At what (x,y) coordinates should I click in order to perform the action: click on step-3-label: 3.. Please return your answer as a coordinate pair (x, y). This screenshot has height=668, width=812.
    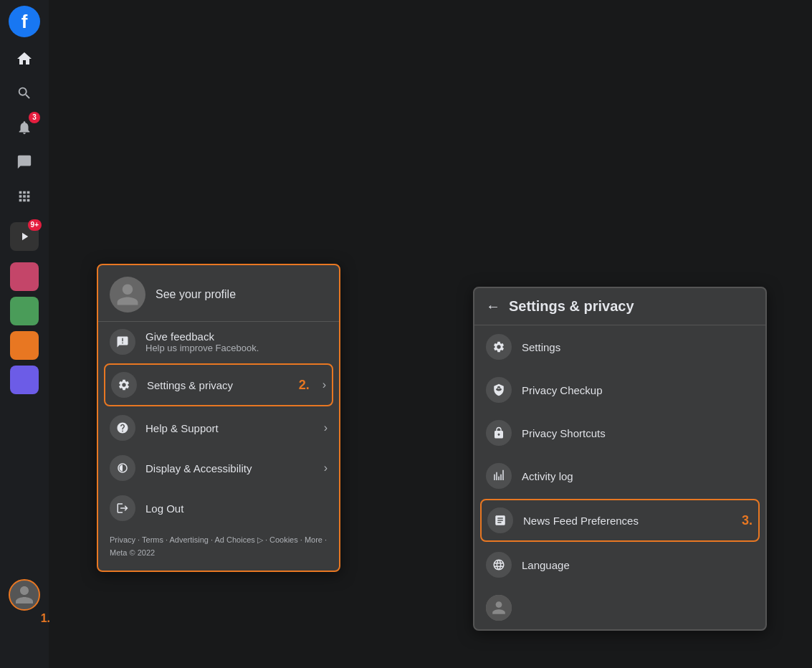
    Looking at the image, I should click on (747, 520).